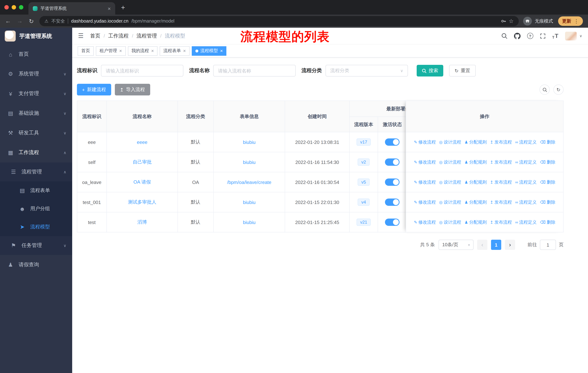  I want to click on sidebar-item-infrastructure: ▤ 基础设施 ∨, so click(36, 113).